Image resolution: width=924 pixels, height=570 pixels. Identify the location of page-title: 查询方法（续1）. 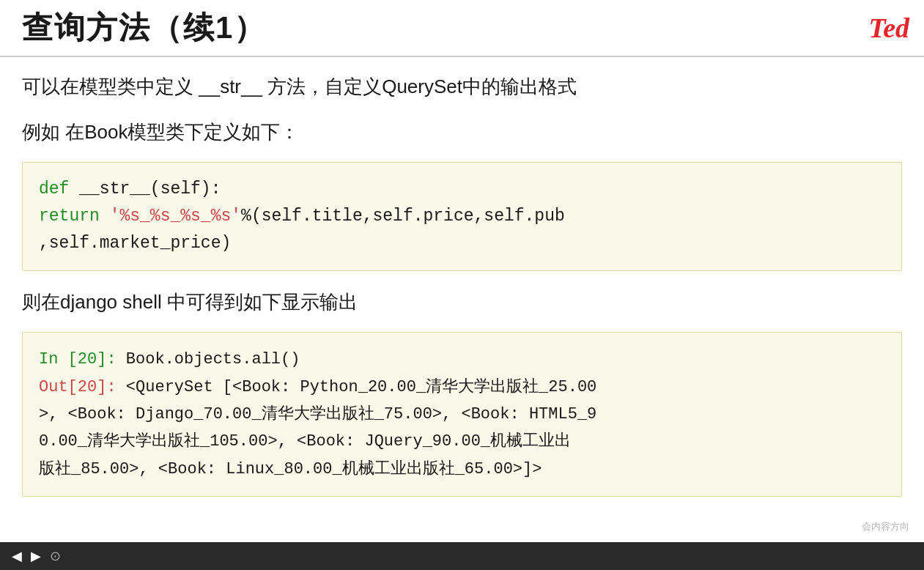
(144, 28).